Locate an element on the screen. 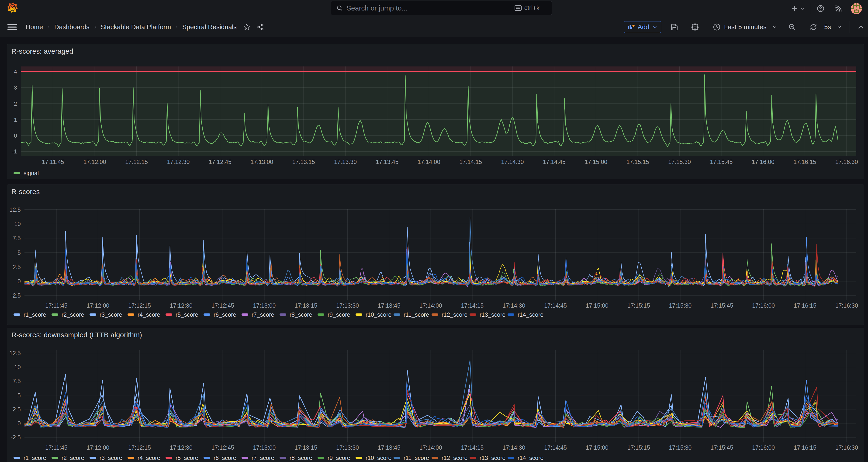 Image resolution: width=868 pixels, height=462 pixels. svg-text: 2 is located at coordinates (16, 104).